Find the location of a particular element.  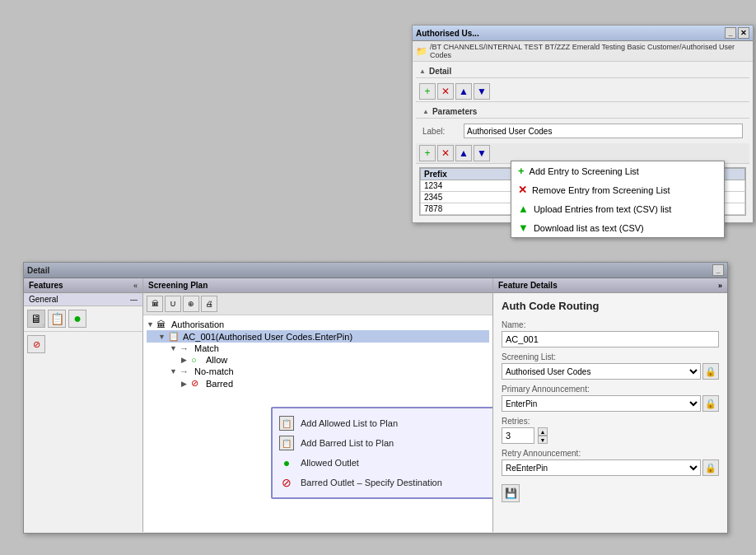

main-panel-title: Detail is located at coordinates (38, 270).